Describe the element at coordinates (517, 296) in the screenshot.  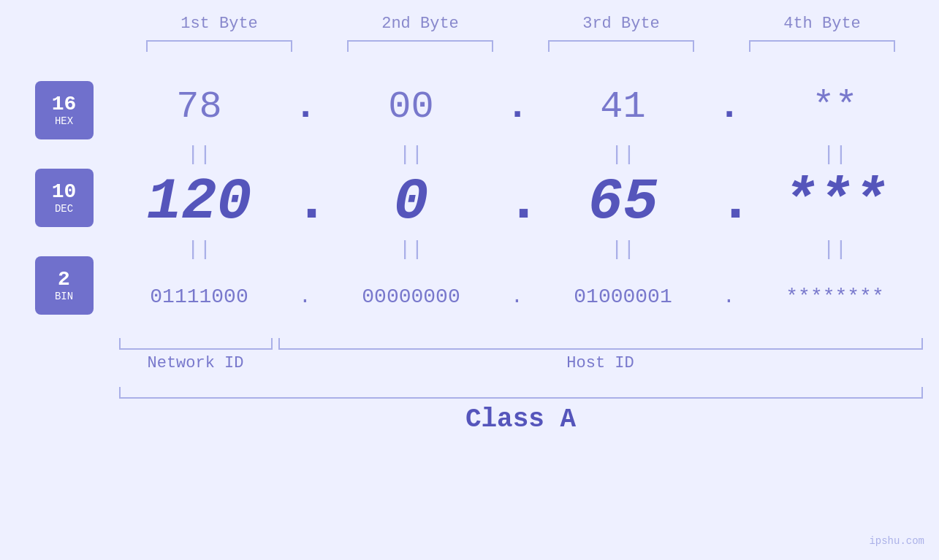
I see `bin-value-row: 01111000 . 00000000 . 01000001 . *******…` at that location.